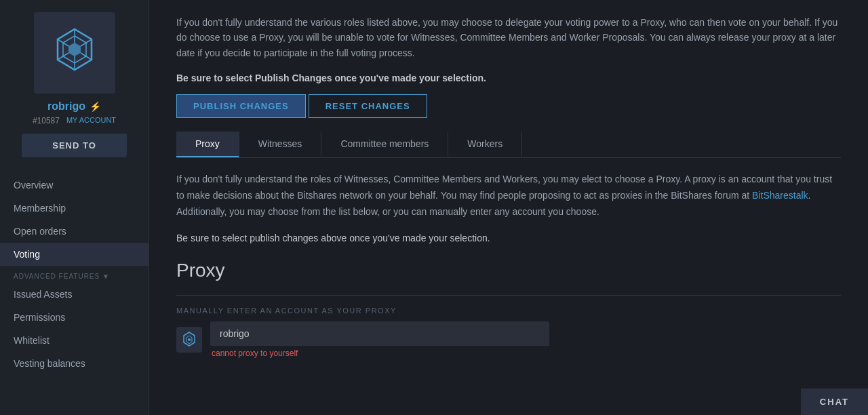 This screenshot has height=415, width=868. What do you see at coordinates (75, 145) in the screenshot?
I see `send-to-button: SEND TO` at bounding box center [75, 145].